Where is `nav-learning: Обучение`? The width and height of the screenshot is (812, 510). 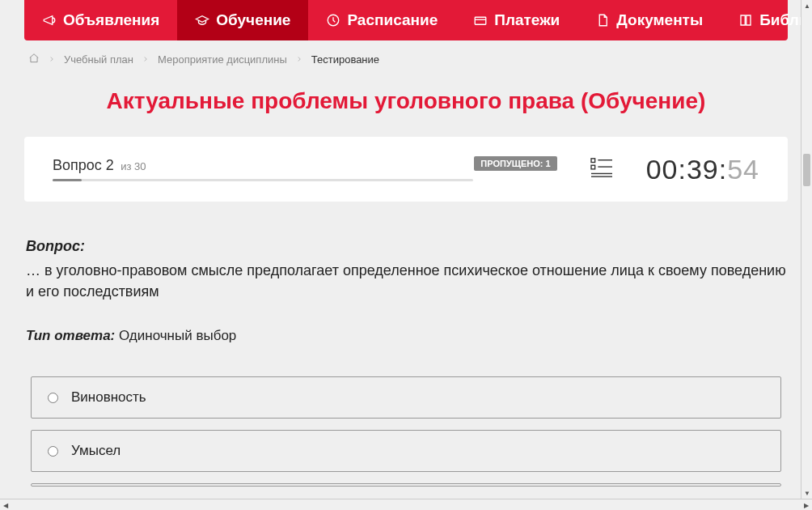
nav-learning: Обучение is located at coordinates (243, 20).